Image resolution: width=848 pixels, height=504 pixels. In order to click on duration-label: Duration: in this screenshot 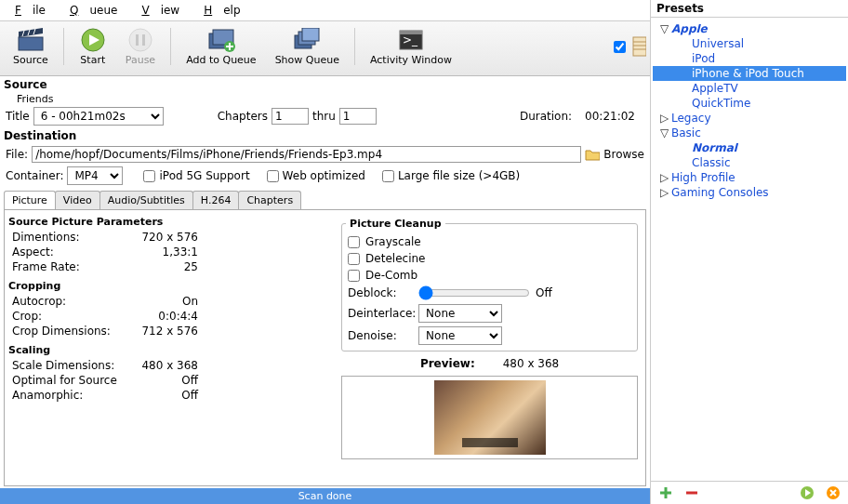, I will do `click(546, 116)`.